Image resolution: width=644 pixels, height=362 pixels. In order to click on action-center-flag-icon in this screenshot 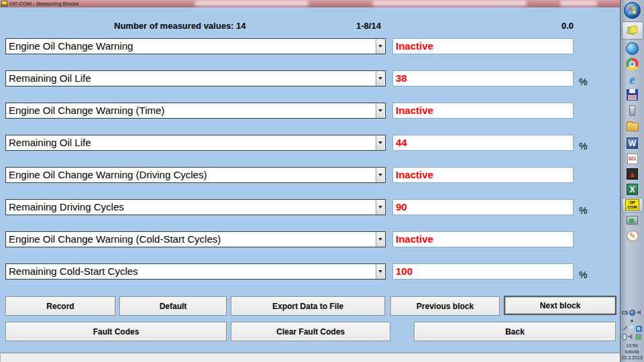, I will do `click(632, 328)`.